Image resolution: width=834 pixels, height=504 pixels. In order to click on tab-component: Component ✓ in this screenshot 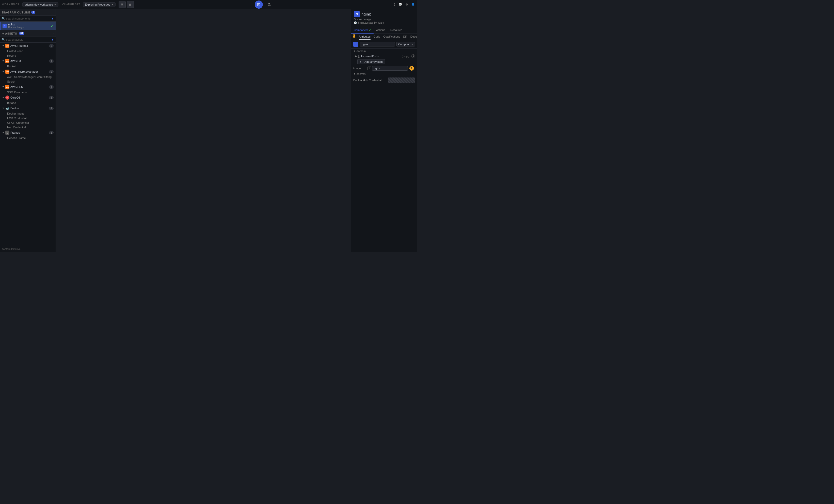, I will do `click(363, 30)`.